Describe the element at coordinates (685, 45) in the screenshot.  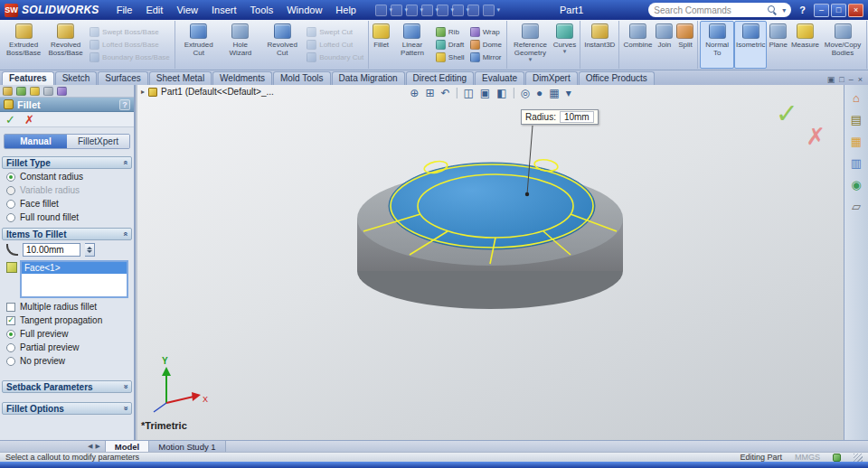
I see `split-button: Split` at that location.